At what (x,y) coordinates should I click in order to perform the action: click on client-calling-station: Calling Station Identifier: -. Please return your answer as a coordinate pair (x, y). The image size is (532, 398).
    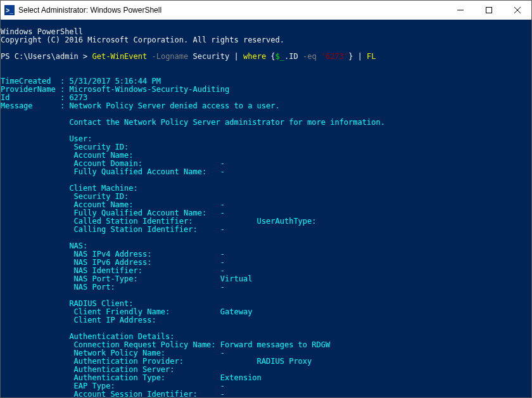
    Looking at the image, I should click on (147, 229).